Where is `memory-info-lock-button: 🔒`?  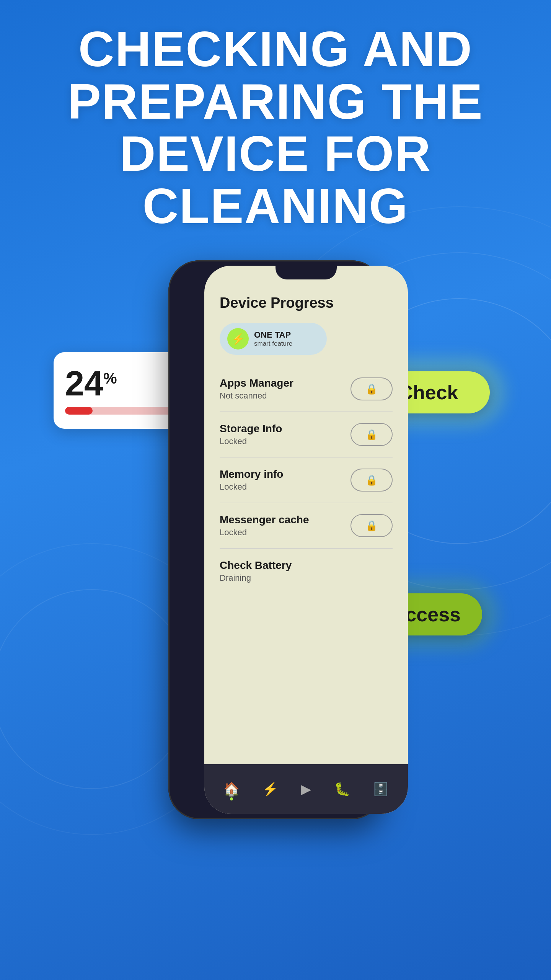 memory-info-lock-button: 🔒 is located at coordinates (372, 480).